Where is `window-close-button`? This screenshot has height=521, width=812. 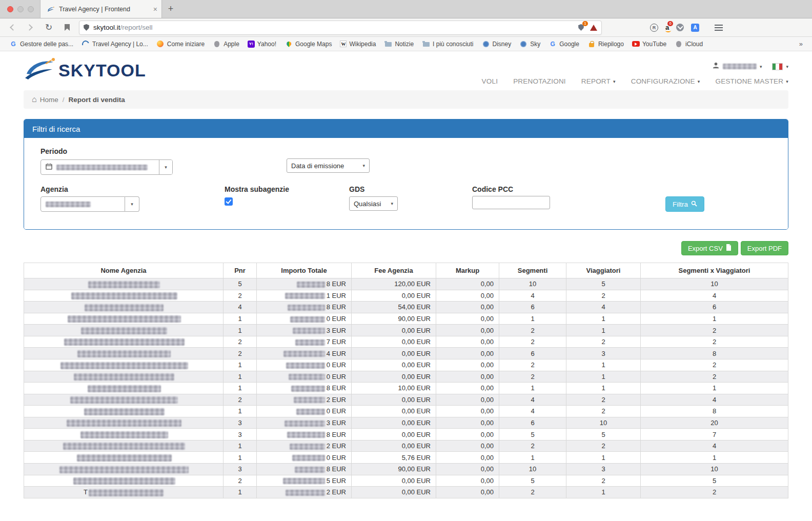
window-close-button is located at coordinates (10, 9).